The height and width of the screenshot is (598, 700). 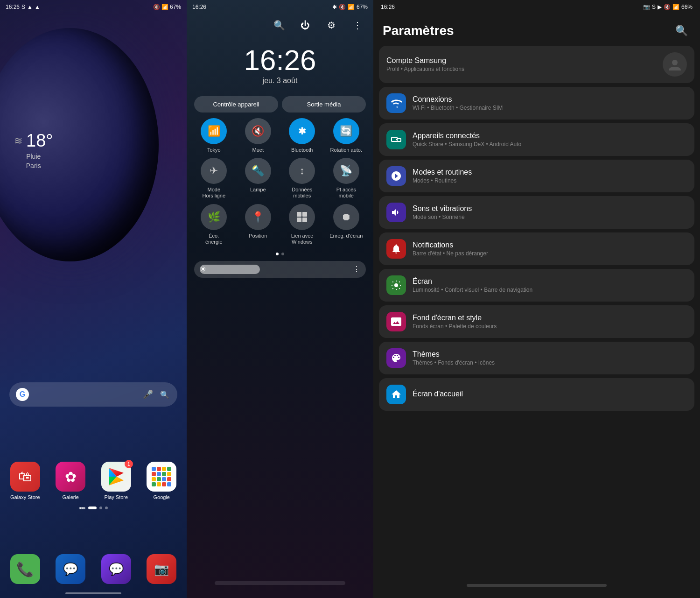 I want to click on fond-sub: Fonds écran • Palette de couleurs, so click(x=550, y=326).